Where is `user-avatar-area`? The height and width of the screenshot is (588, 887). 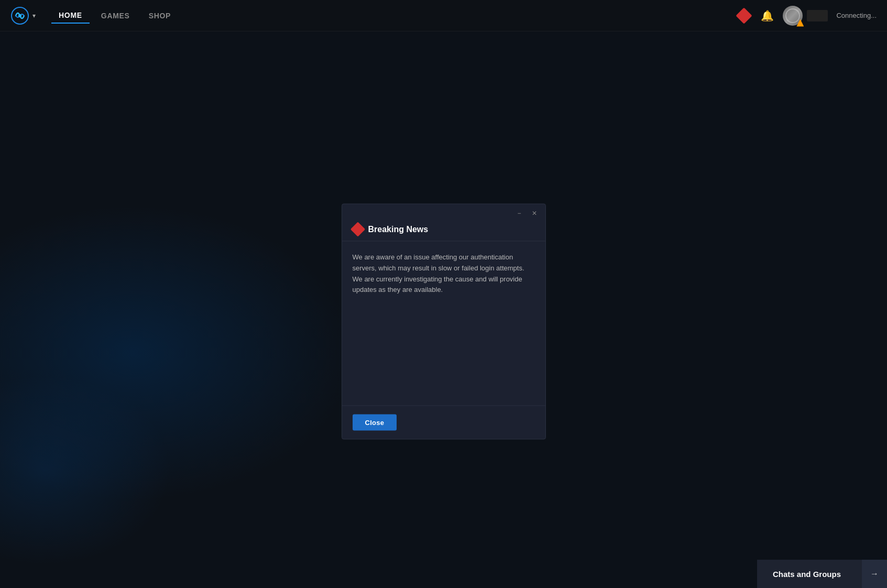
user-avatar-area is located at coordinates (805, 16).